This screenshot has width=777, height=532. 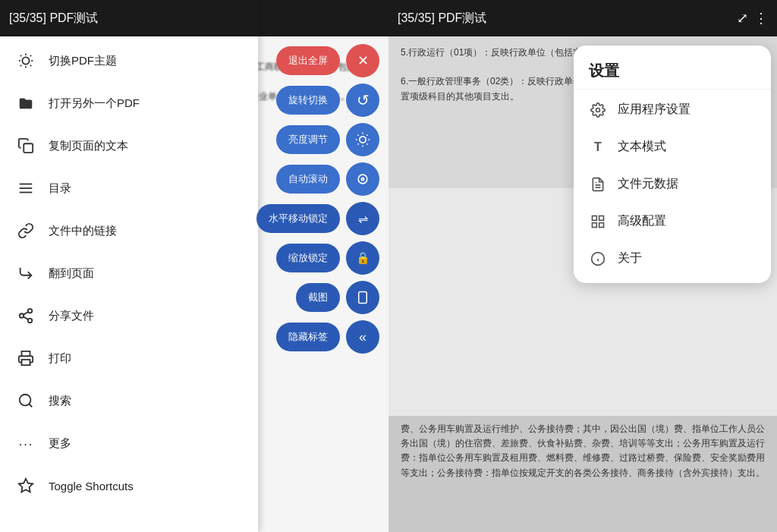 What do you see at coordinates (672, 109) in the screenshot?
I see `settings-item-app-settings: 应用程序设置` at bounding box center [672, 109].